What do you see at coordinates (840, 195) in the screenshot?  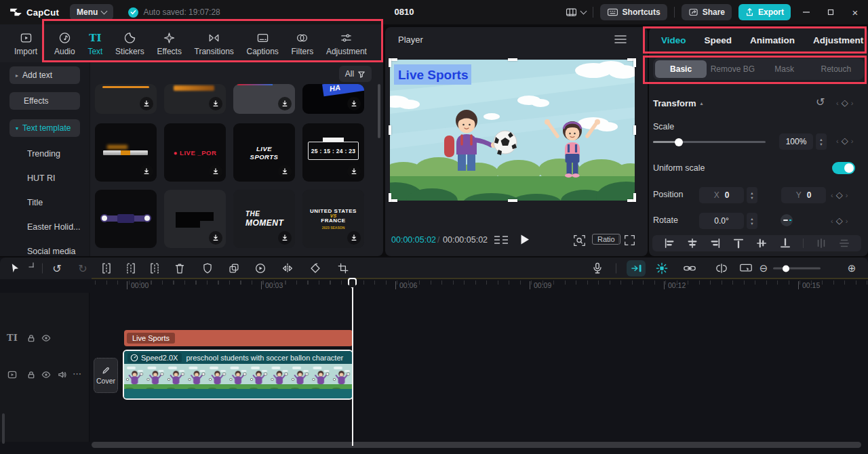 I see `position-keyframe: ‹◇›` at bounding box center [840, 195].